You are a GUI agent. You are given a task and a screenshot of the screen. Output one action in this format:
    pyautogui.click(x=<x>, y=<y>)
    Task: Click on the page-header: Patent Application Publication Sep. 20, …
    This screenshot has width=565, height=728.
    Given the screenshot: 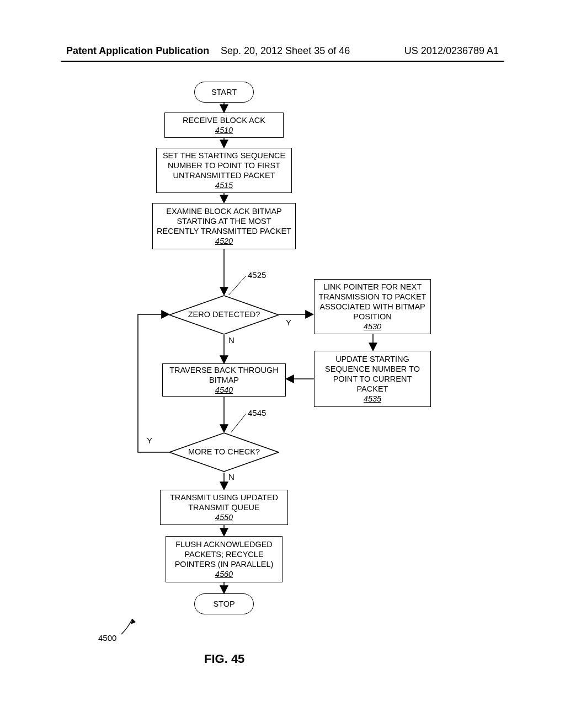 What is the action you would take?
    pyautogui.click(x=282, y=51)
    